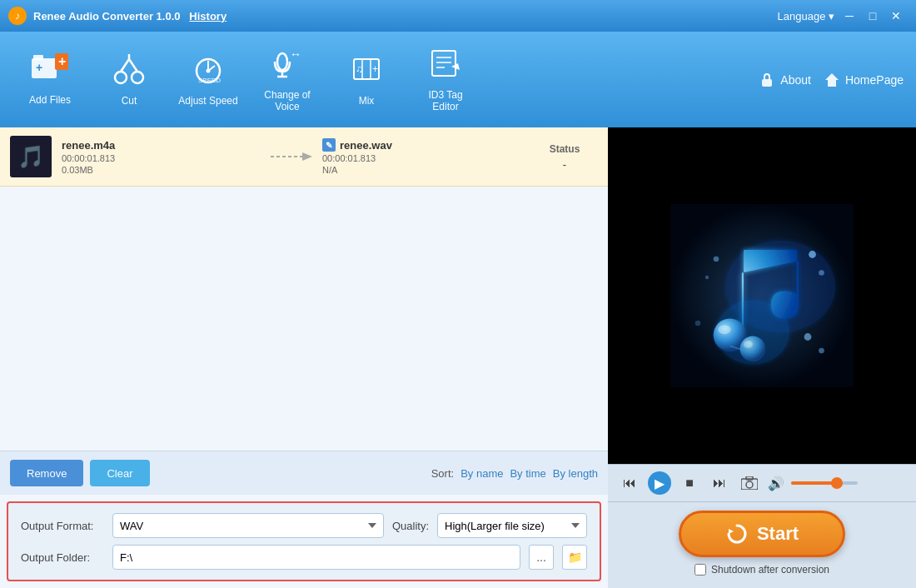 This screenshot has width=916, height=588. What do you see at coordinates (62, 558) in the screenshot?
I see `folder-label: Output Folder:` at bounding box center [62, 558].